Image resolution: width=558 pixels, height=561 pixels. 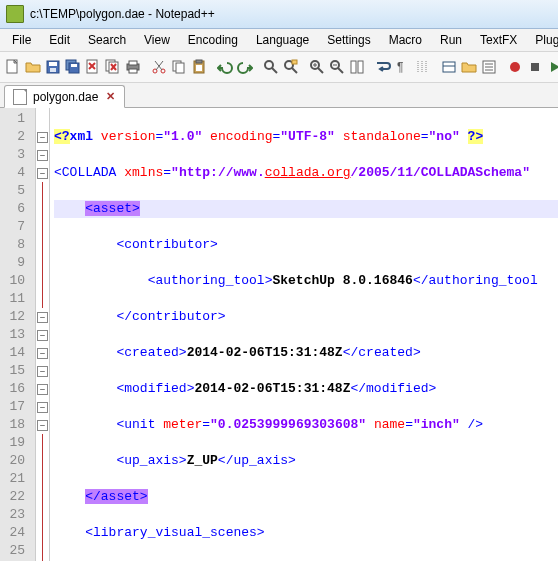 I want to click on zoom-out-button, so click(x=337, y=67).